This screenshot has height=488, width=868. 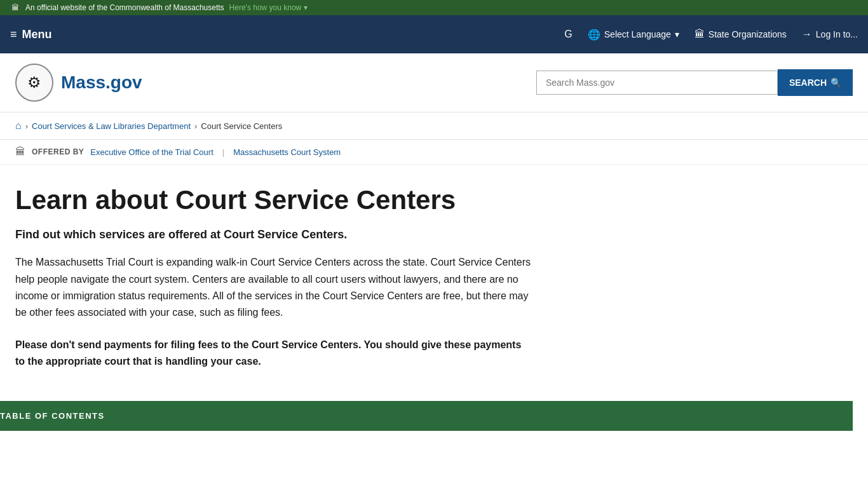 I want to click on login-icon: →, so click(x=807, y=34).